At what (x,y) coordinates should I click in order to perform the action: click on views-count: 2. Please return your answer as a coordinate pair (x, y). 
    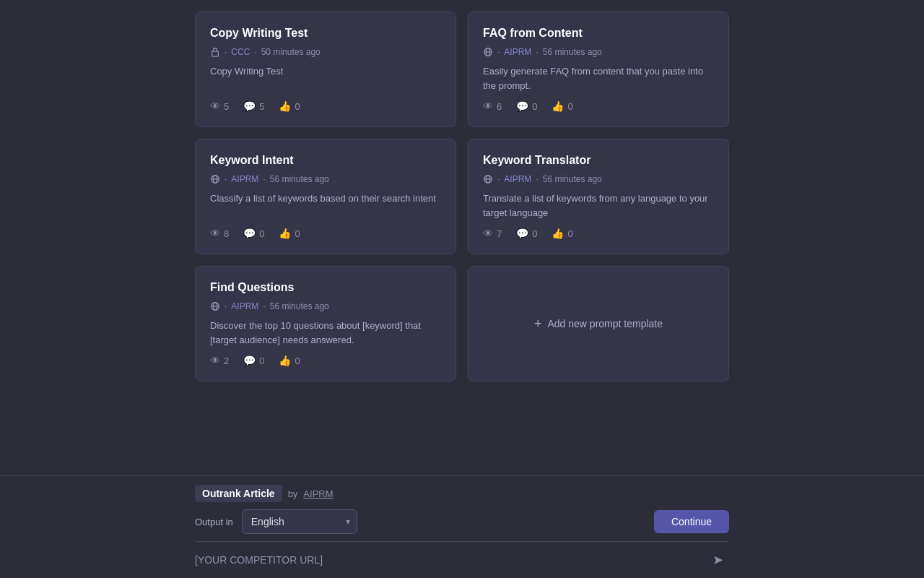
    Looking at the image, I should click on (227, 361).